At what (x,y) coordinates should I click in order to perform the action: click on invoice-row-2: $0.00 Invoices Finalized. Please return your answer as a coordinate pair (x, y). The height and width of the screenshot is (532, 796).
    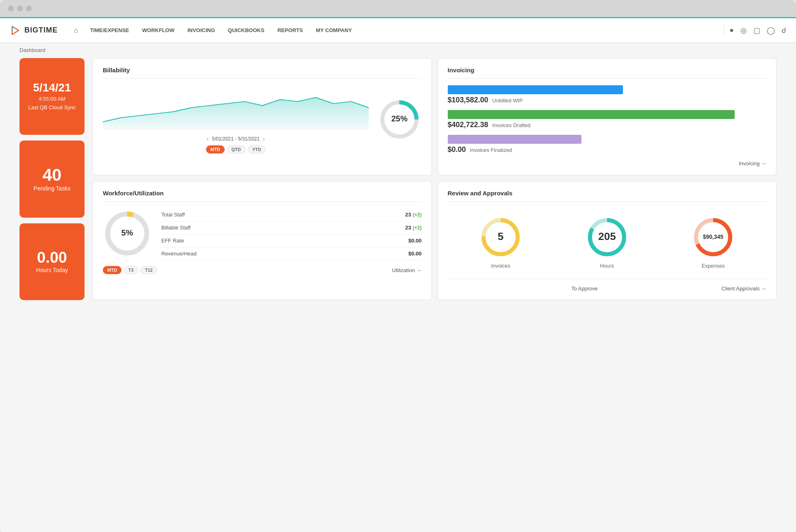
    Looking at the image, I should click on (607, 145).